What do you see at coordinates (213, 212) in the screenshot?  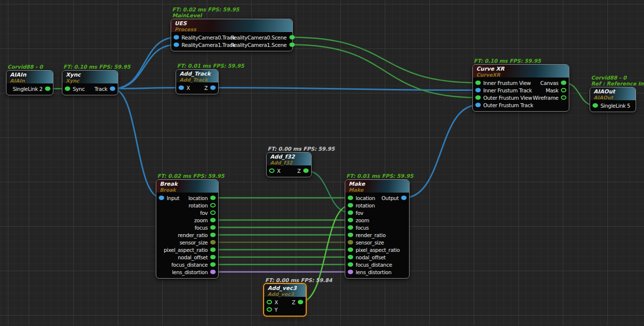 I see `pin-fov-out` at bounding box center [213, 212].